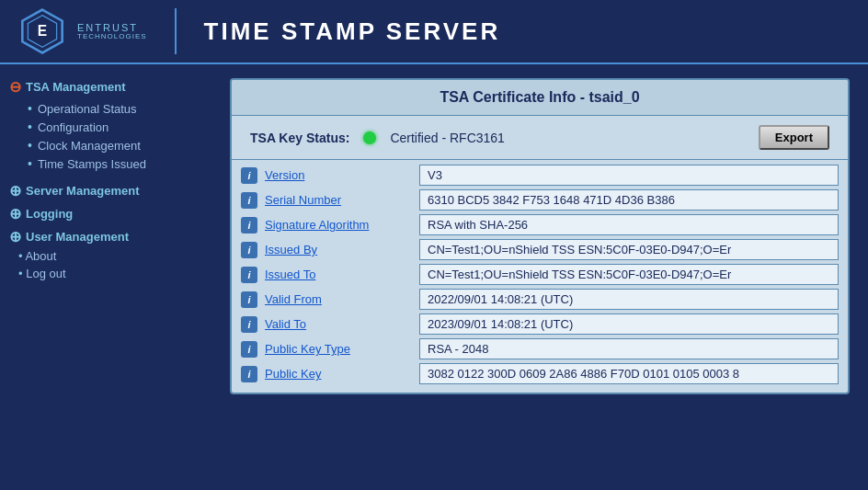 This screenshot has height=490, width=868. What do you see at coordinates (540, 300) in the screenshot?
I see `cert-row-valid-from: iValid From2022/09/01 14:08:21 (UTC)` at bounding box center [540, 300].